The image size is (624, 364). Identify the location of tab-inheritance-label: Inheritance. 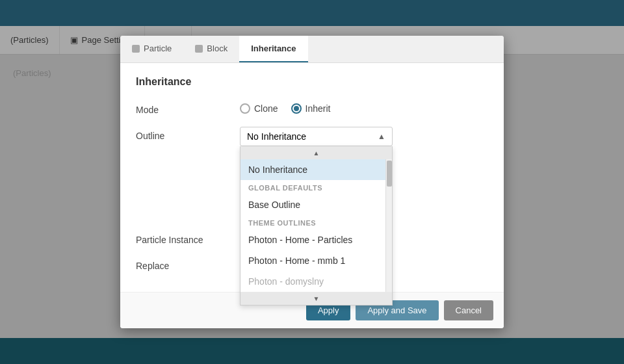
(273, 48).